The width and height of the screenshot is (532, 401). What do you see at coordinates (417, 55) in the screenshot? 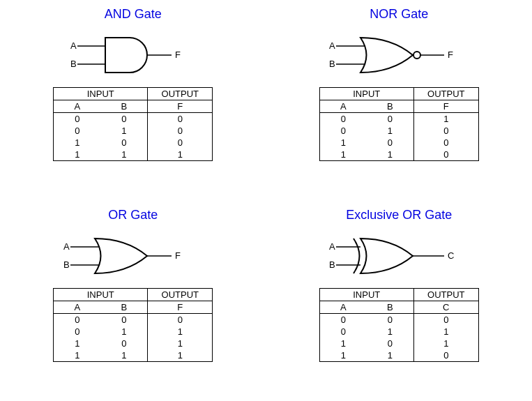
I see `inverter-bubble-icon` at bounding box center [417, 55].